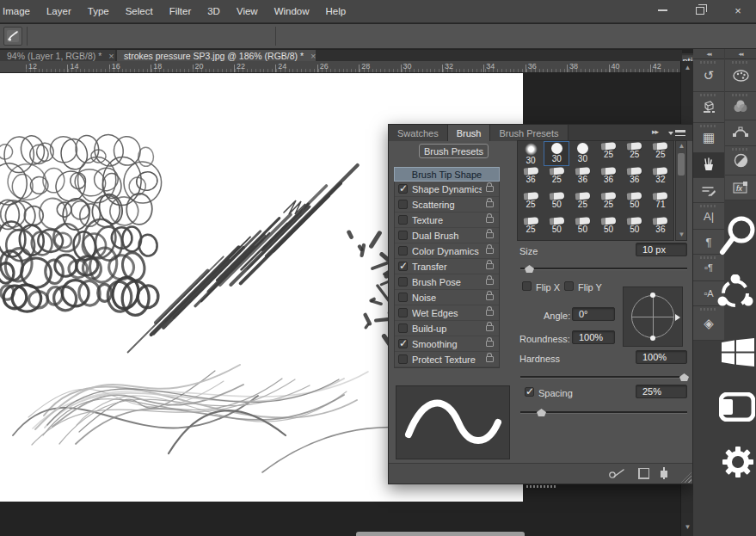 The image size is (756, 536). I want to click on panel-tab: Swatches, so click(418, 132).